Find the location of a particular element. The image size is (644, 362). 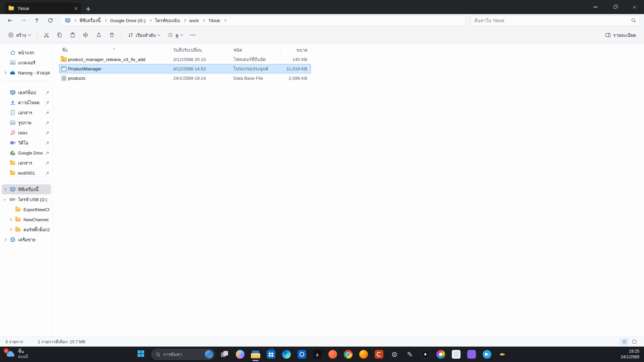

back-button is located at coordinates (10, 20).